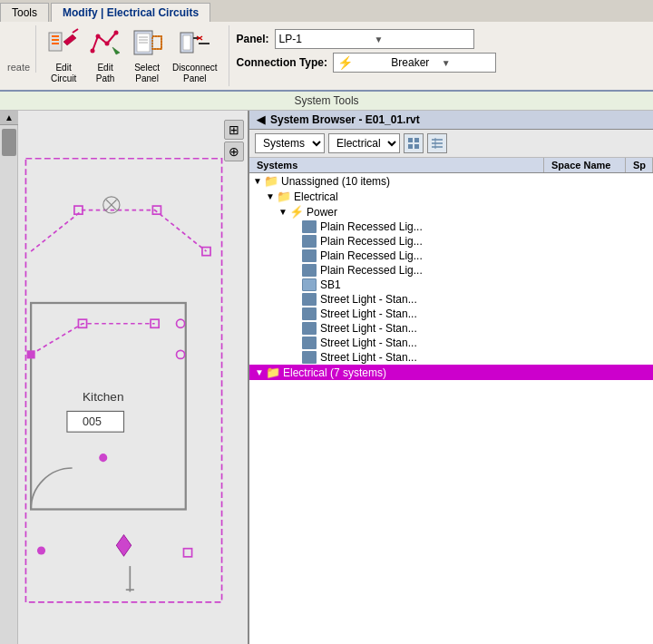 The width and height of the screenshot is (653, 644). Describe the element at coordinates (452, 343) in the screenshot. I see `tree-item-street4: Street Light - Stan...` at that location.